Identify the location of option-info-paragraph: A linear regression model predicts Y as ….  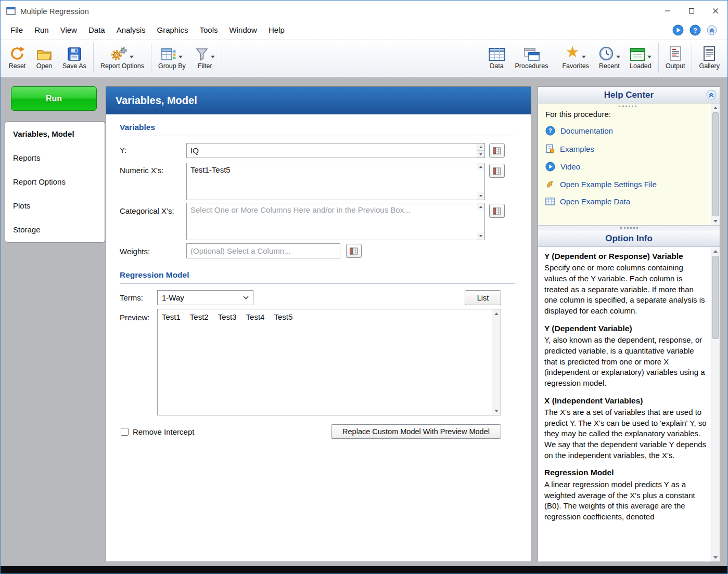
(625, 501).